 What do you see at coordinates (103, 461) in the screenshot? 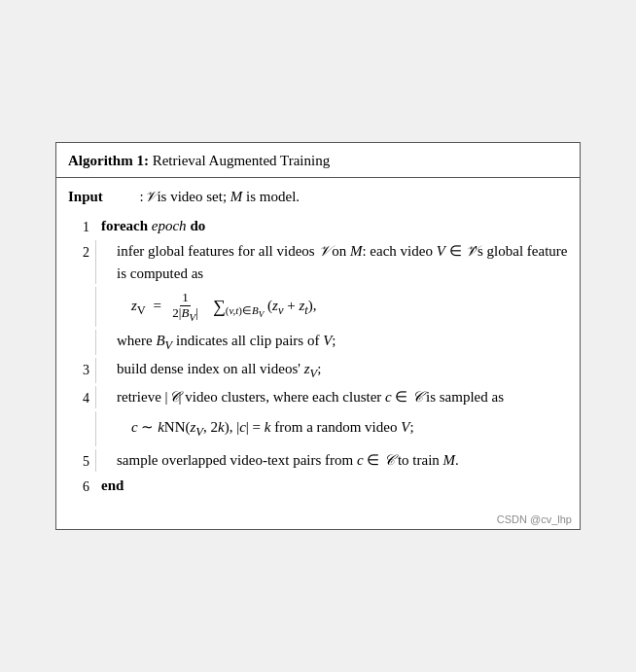
I see `line-5-bar` at bounding box center [103, 461].